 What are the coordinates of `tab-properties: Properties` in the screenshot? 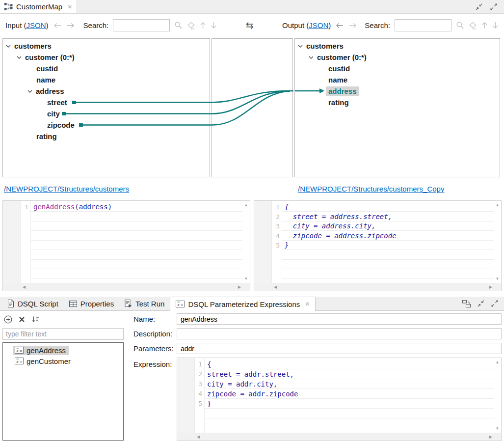 It's located at (91, 304).